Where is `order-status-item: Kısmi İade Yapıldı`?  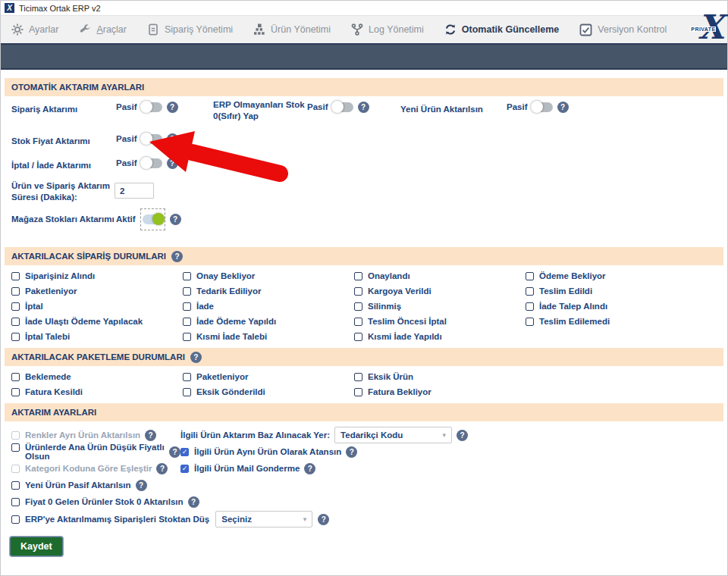
order-status-item: Kısmi İade Yapıldı is located at coordinates (440, 337).